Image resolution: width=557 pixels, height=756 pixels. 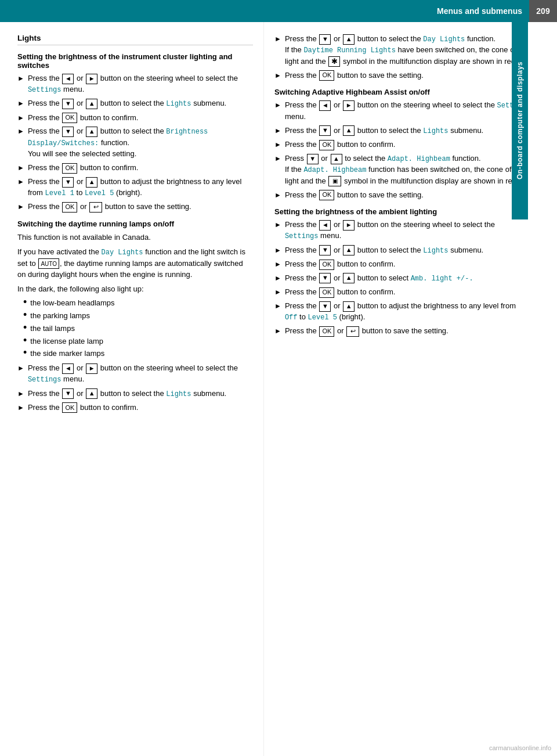 What do you see at coordinates (135, 224) in the screenshot?
I see `subsection2-title: Switching the daytime running lamps on/o…` at bounding box center [135, 224].